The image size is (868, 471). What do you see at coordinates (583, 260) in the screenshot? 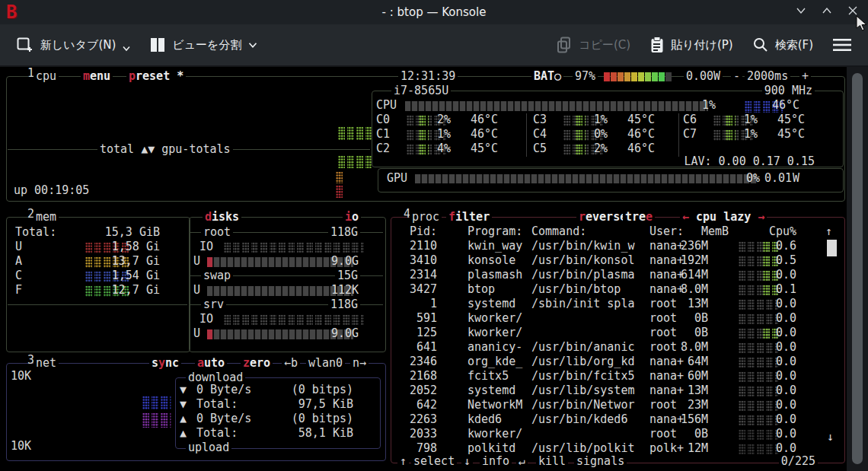
I see `proc-command: /usr/bin/konsol` at bounding box center [583, 260].